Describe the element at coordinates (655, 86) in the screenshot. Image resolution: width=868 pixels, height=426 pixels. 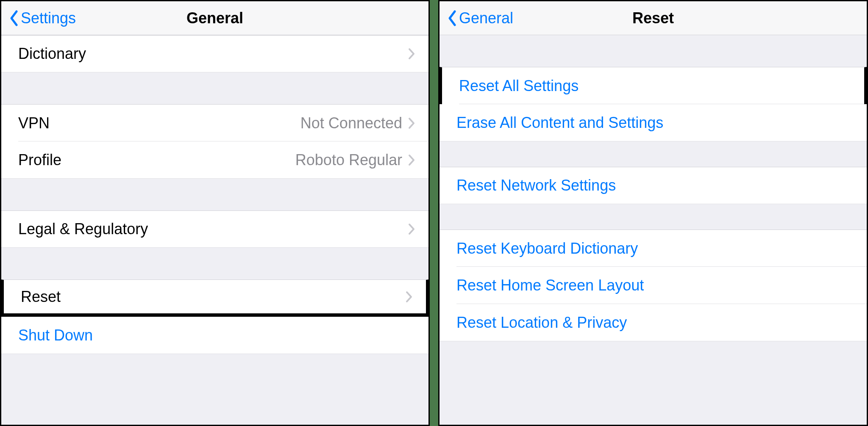
I see `row-label: Reset All Settings` at that location.